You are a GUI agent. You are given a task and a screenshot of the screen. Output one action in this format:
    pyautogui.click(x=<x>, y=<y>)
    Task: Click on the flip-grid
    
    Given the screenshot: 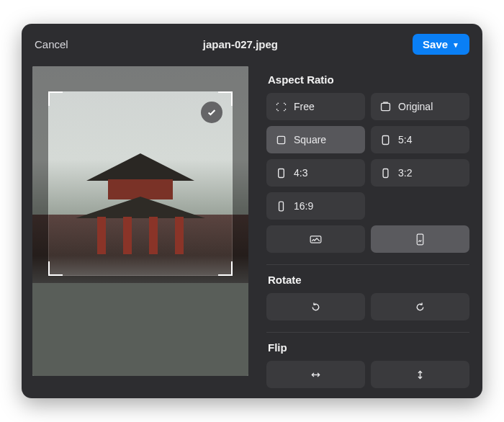 What is the action you would take?
    pyautogui.click(x=368, y=374)
    